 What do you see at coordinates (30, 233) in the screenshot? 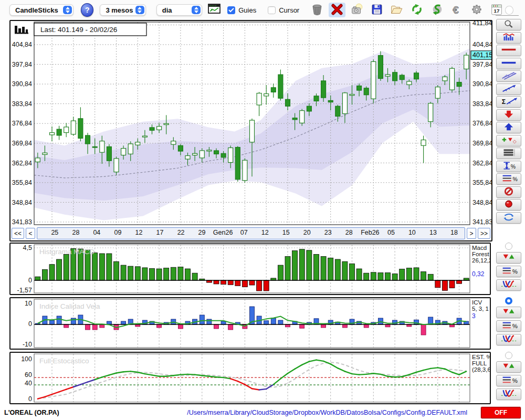
I see `nav-prev-button: <` at bounding box center [30, 233].